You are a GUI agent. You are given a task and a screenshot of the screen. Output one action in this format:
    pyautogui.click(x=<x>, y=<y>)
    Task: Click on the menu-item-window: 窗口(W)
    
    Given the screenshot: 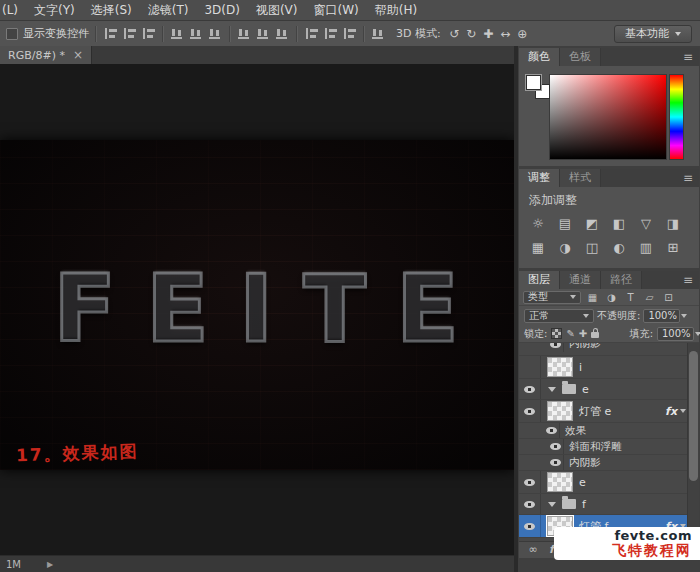 What is the action you would take?
    pyautogui.click(x=336, y=10)
    